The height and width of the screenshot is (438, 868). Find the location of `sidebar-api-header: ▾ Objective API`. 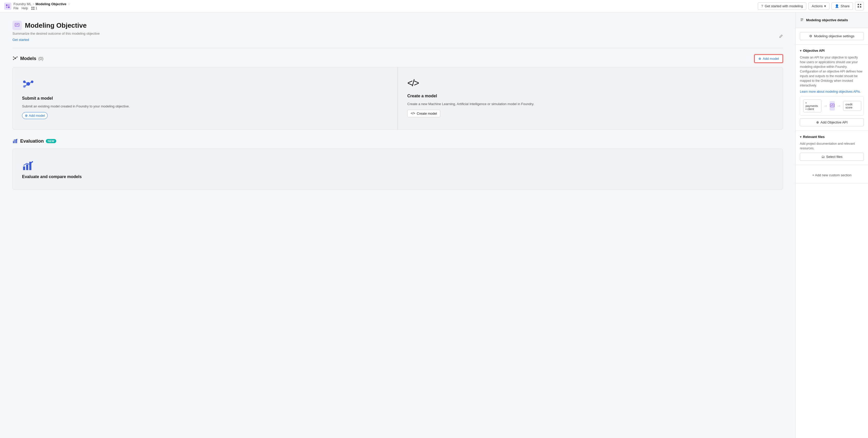

sidebar-api-header: ▾ Objective API is located at coordinates (832, 50).